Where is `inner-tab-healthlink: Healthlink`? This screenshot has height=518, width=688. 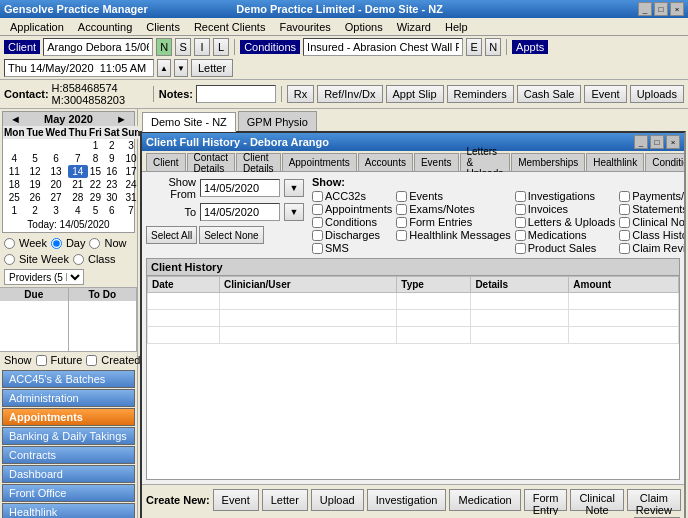
inner-tab-healthlink: Healthlink is located at coordinates (615, 162).